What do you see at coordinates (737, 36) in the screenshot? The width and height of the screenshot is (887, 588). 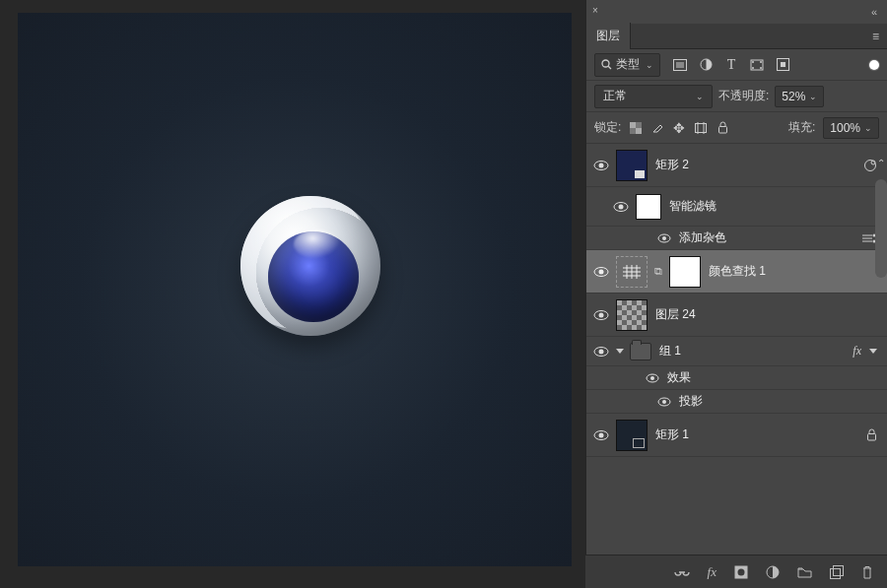 I see `panel-tabs: 图层 ≡` at bounding box center [737, 36].